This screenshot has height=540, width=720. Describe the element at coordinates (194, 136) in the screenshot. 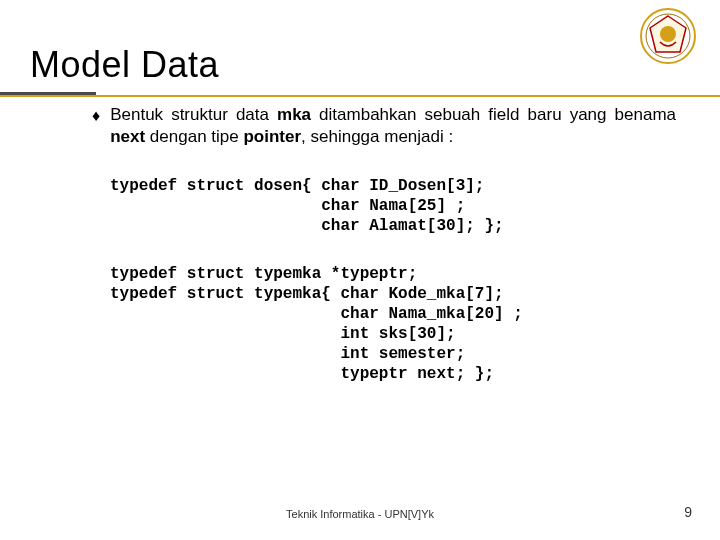

I see `t4: dengan tipe` at that location.